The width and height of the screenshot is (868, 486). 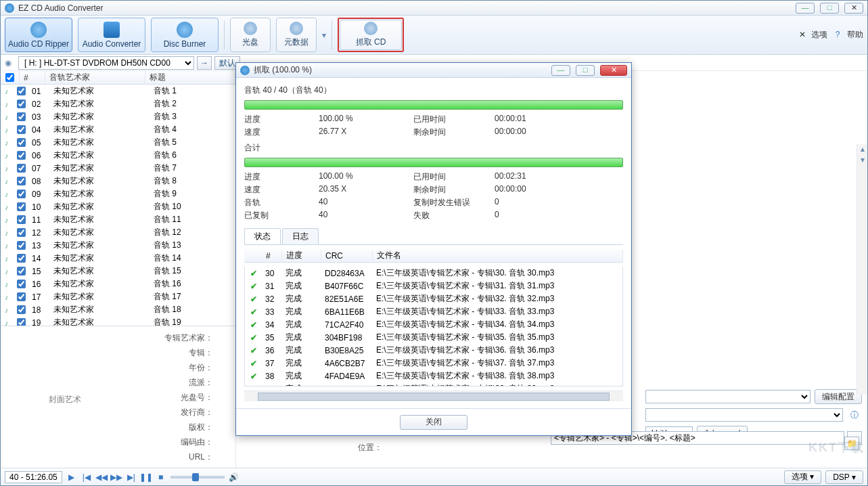 What do you see at coordinates (434, 286) in the screenshot?
I see `log-row: ✔31完成B407F66CE:\三年级英语\专辑艺术家 - 专辑\31. 音轨 …` at bounding box center [434, 286].